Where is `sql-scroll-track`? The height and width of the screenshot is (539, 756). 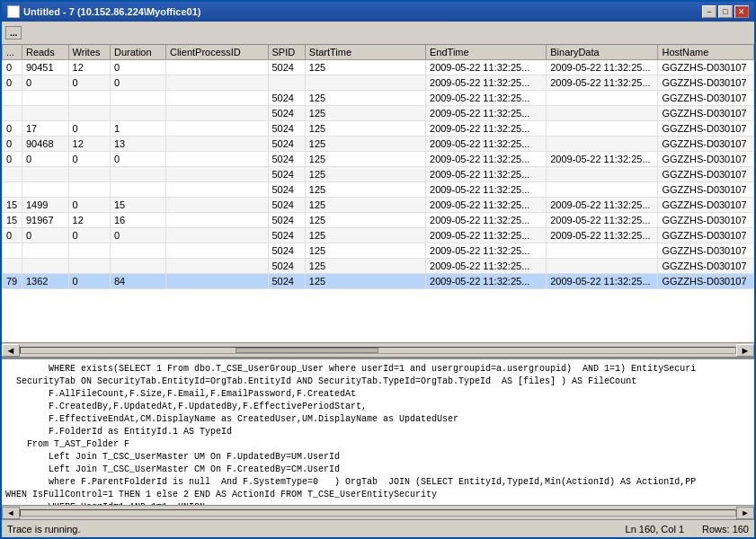
sql-scroll-track is located at coordinates (378, 513).